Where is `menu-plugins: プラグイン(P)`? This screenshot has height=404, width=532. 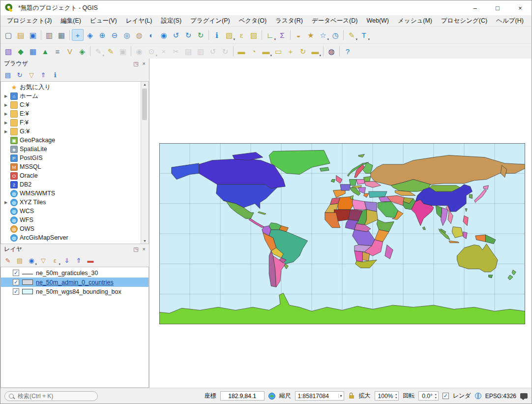
menu-plugins: プラグイン(P) is located at coordinates (210, 21).